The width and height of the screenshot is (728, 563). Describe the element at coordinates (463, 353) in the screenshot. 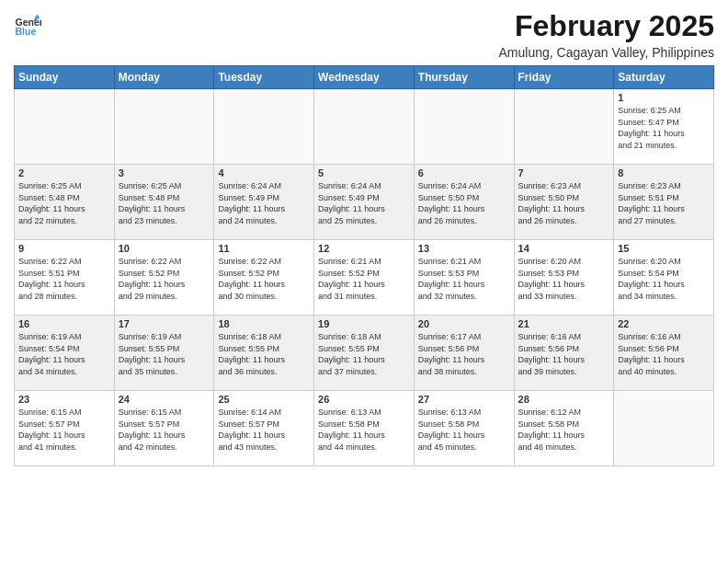

I see `table-row: 20Sunrise: 6:17 AM Sunset: 5:56 PM Dayli…` at that location.